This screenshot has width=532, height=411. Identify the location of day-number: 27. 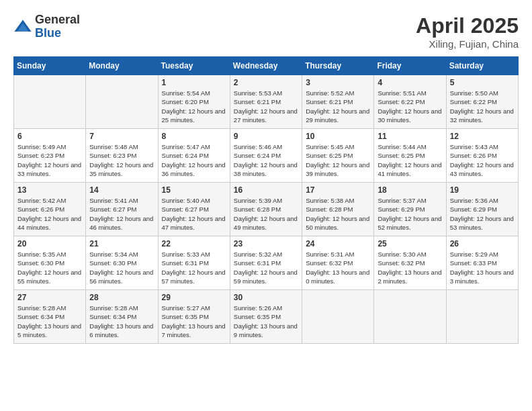
(50, 298).